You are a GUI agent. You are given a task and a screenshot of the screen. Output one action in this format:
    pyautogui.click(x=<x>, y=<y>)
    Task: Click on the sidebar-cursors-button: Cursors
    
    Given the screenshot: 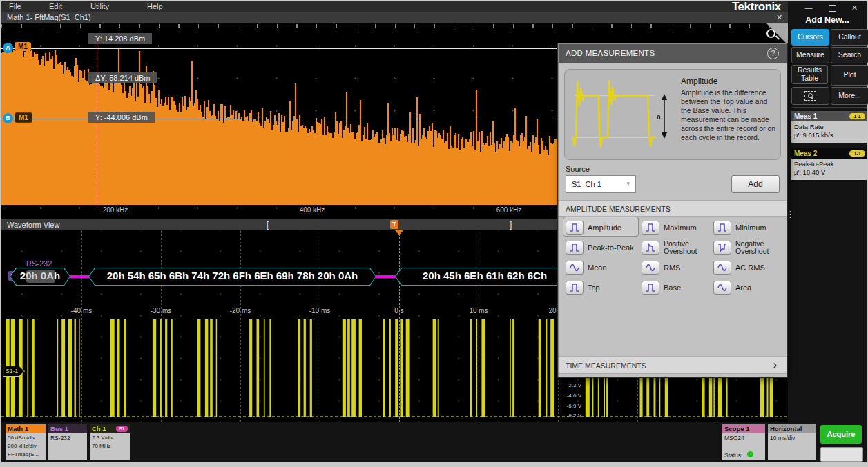 What is the action you would take?
    pyautogui.click(x=811, y=37)
    